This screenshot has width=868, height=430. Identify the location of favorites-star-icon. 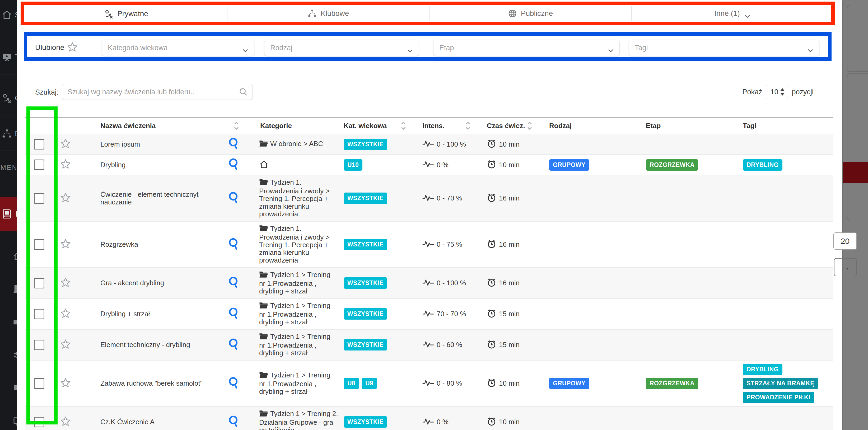
(72, 47).